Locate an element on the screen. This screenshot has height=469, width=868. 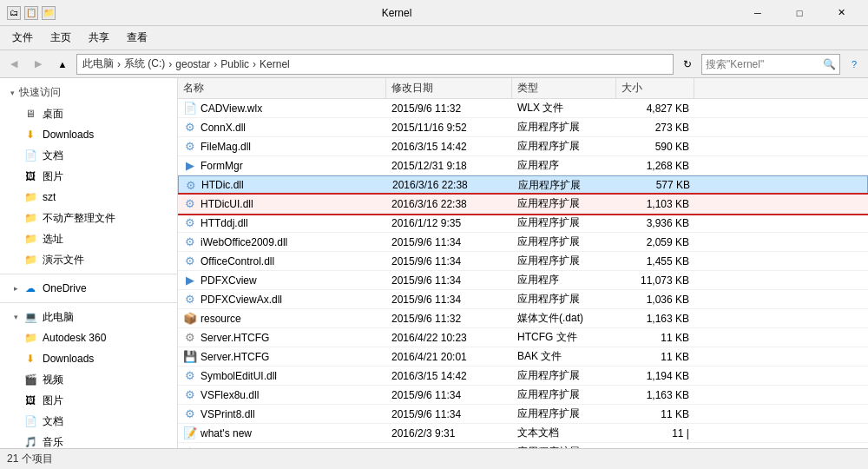
table-row: ⚙ FileMag.dll 2016/3/15 14:42 应用程序扩展 590… is located at coordinates (523, 147).